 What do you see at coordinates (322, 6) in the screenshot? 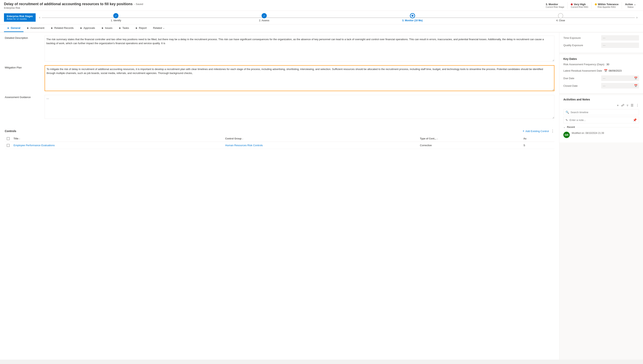
I see `page-header: Delay of recruitment of additional accou…` at bounding box center [322, 6].